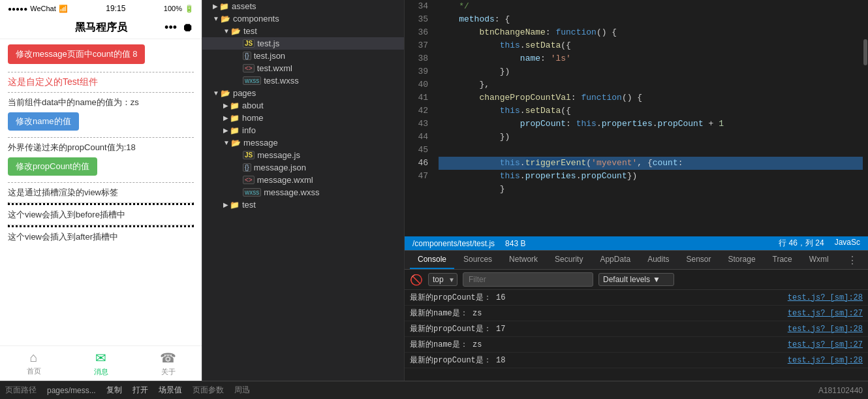 This screenshot has width=868, height=399. What do you see at coordinates (303, 31) in the screenshot?
I see `tree-item-test-comp: 📂 test` at bounding box center [303, 31].